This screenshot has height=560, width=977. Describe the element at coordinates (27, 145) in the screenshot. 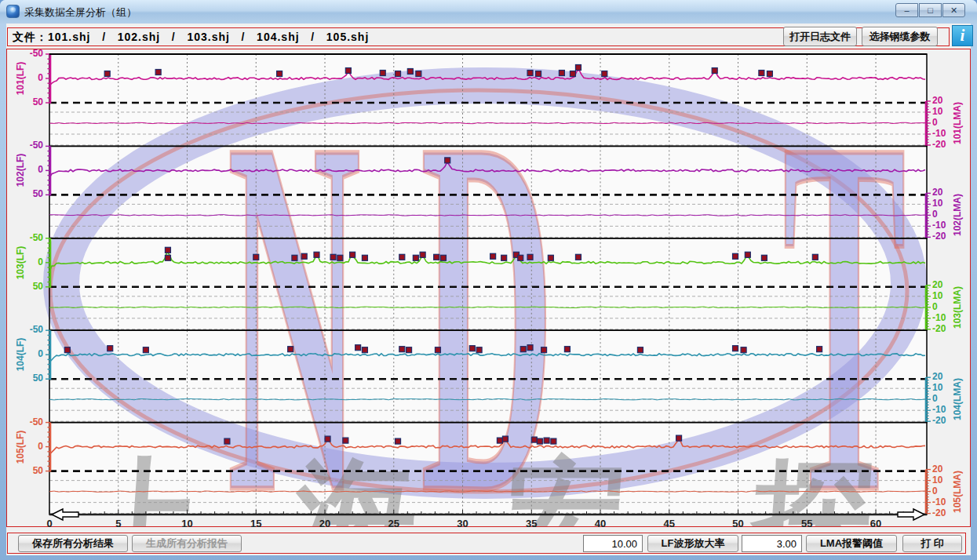

I see `lf-tick-102: -50` at that location.